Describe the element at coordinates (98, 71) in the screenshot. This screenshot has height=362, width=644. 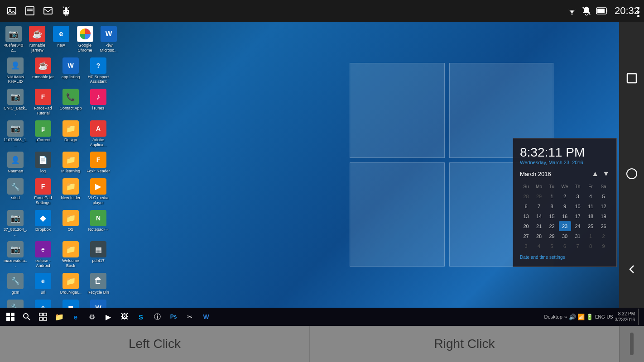
I see `desktop-icon-8: ? HP Support Assistant` at that location.